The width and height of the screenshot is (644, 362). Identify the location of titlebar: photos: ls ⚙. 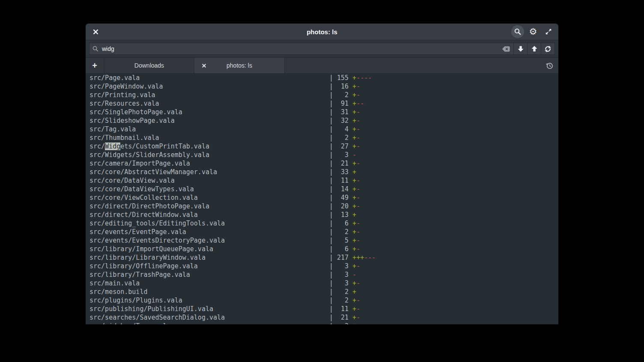
(322, 32).